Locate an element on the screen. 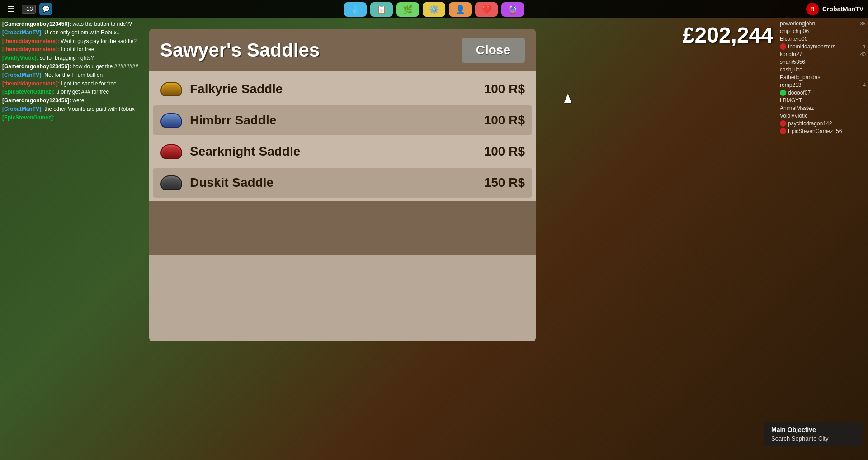 This screenshot has height=460, width=868. chat-text: how do u get the ######## is located at coordinates (105, 66).